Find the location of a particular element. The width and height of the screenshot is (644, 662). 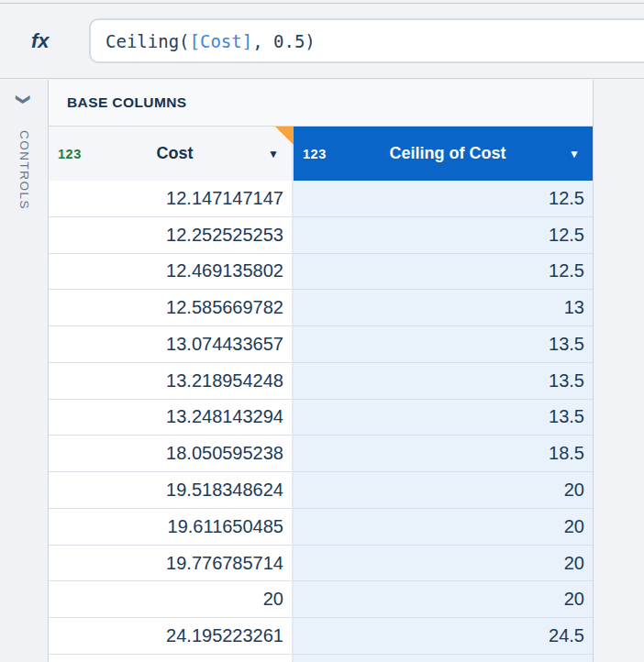

panel-title-band: BASE COLUMNS is located at coordinates (321, 103).